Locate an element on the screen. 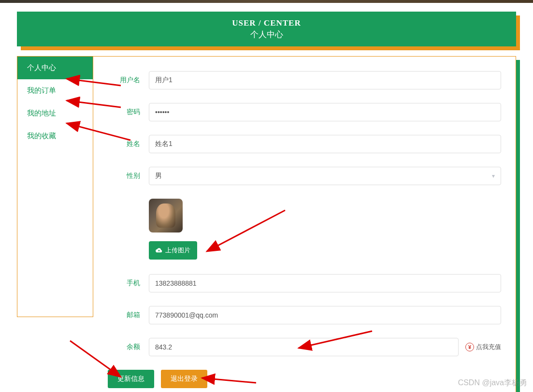  input-balance is located at coordinates (303, 347).